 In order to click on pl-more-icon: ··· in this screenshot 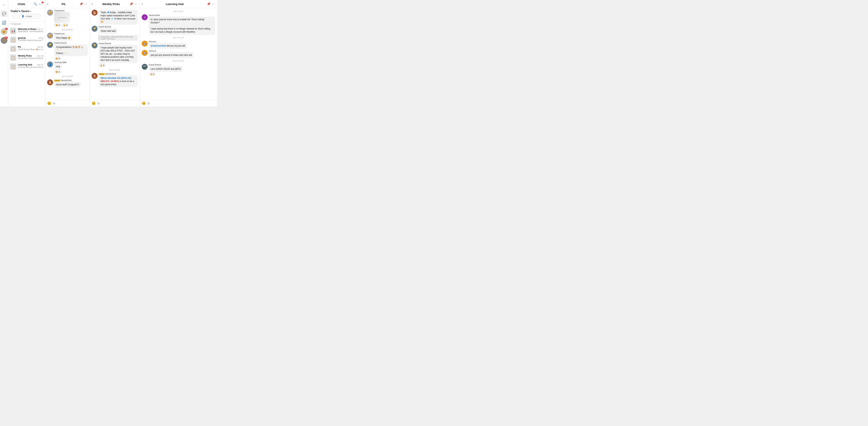, I will do `click(86, 4)`.